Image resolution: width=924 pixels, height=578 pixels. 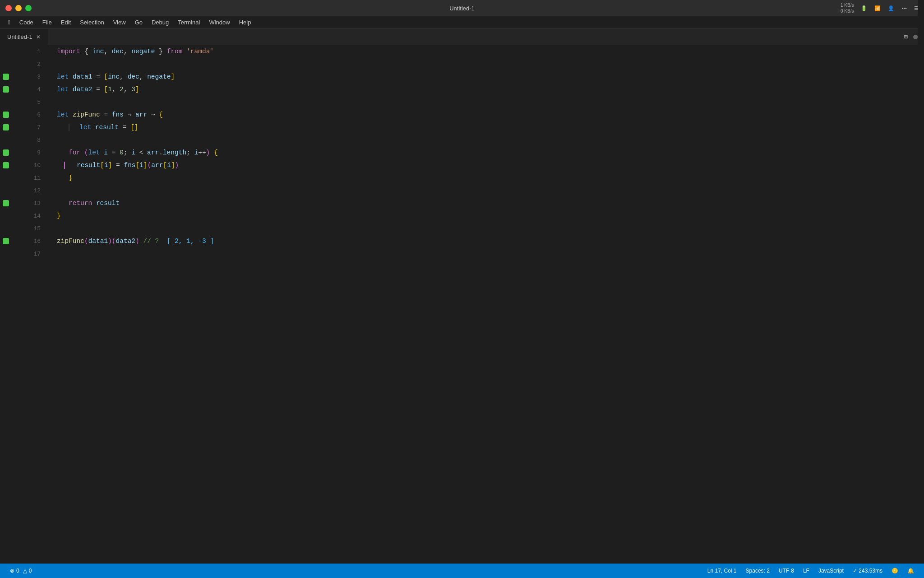 I want to click on menu-file: File, so click(x=47, y=23).